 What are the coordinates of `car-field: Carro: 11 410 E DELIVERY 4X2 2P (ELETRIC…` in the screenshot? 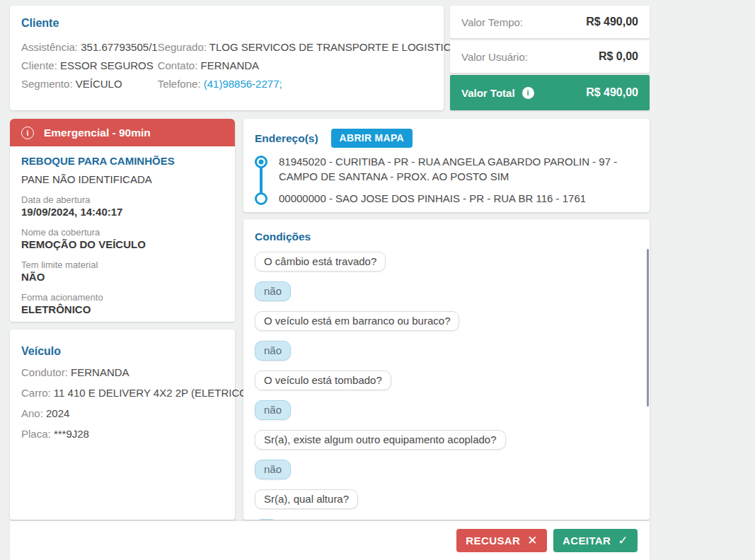 It's located at (122, 393).